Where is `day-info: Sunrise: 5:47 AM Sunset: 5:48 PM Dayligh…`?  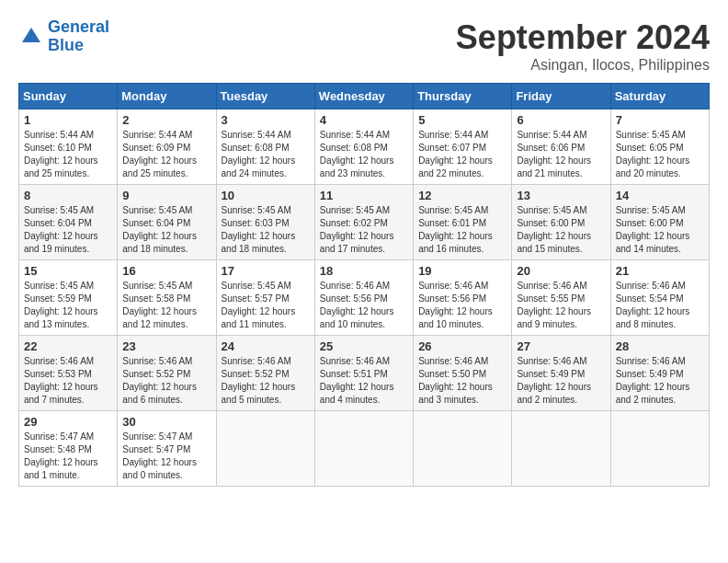
day-info: Sunrise: 5:47 AM Sunset: 5:48 PM Dayligh… is located at coordinates (68, 456).